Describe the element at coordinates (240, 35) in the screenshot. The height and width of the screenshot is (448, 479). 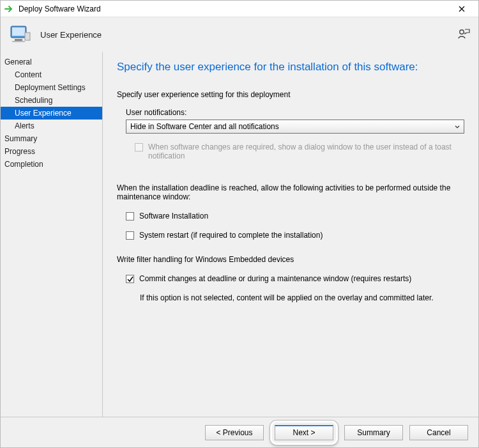
I see `wizard-header: User Experience` at that location.